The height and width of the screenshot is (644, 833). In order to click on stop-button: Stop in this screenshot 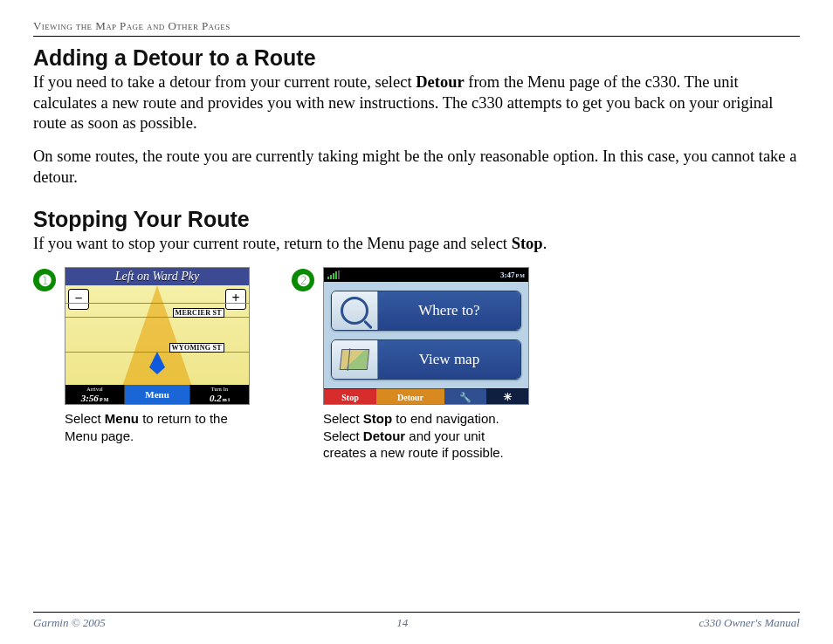, I will do `click(350, 396)`.